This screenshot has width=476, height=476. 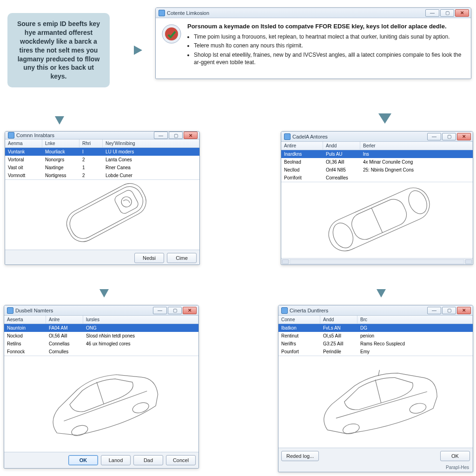 What do you see at coordinates (102, 167) in the screenshot?
I see `table-row: Vast oitNaxtinge1Rner Canea` at bounding box center [102, 167].